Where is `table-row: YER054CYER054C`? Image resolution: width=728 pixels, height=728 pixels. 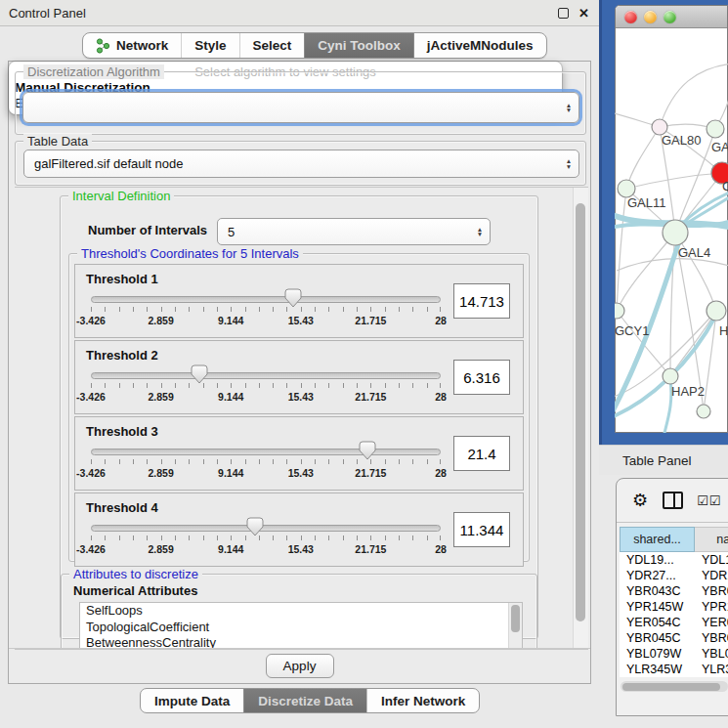 table-row: YER054CYER054C is located at coordinates (674, 622).